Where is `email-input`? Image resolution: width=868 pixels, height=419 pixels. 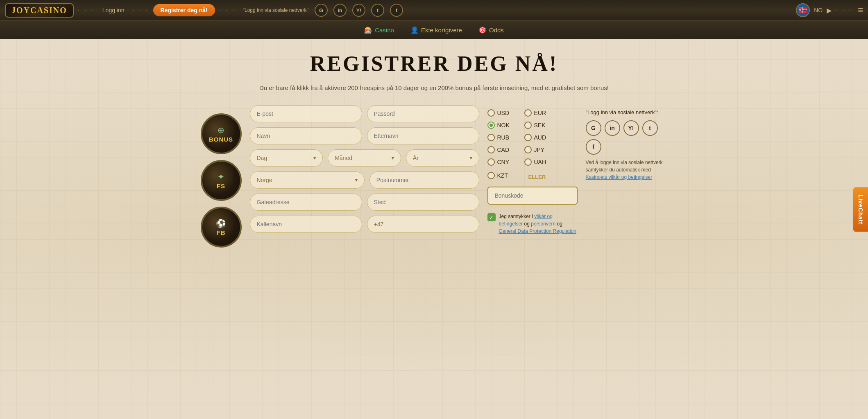 email-input is located at coordinates (306, 114).